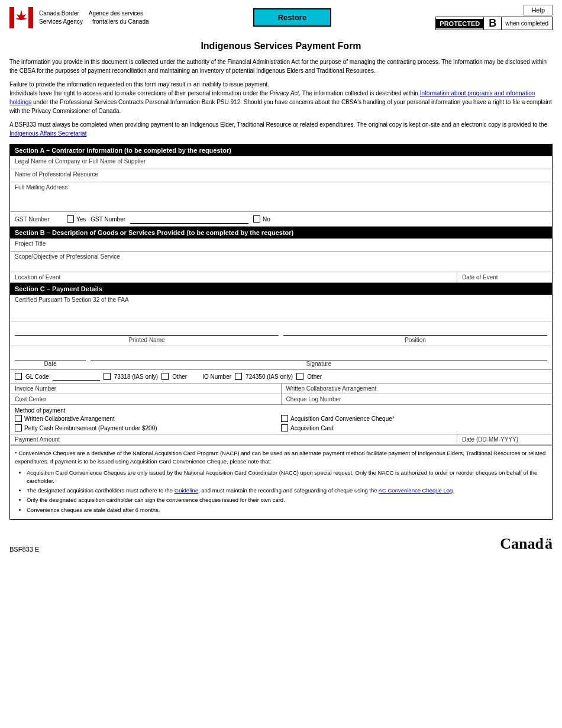 This screenshot has height=728, width=562. Describe the element at coordinates (278, 66) in the screenshot. I see `intro-text-1: The information you provide in this docu…` at that location.